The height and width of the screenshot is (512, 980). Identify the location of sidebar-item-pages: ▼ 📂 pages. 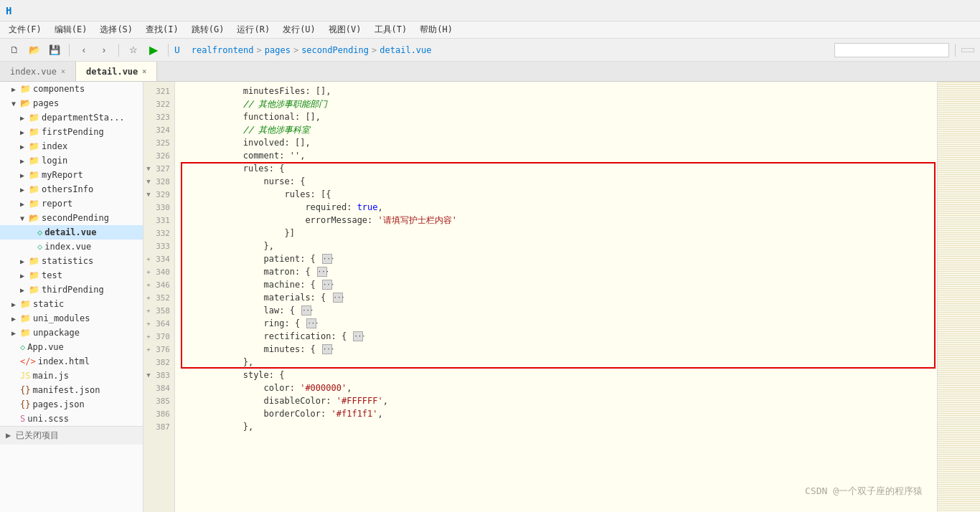
(72, 103).